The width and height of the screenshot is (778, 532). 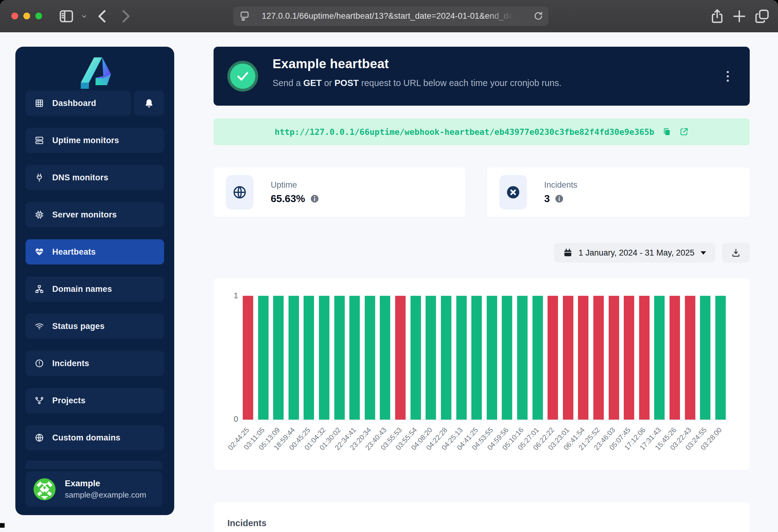 I want to click on sidebar-item-server-monitors: Server monitors, so click(x=95, y=215).